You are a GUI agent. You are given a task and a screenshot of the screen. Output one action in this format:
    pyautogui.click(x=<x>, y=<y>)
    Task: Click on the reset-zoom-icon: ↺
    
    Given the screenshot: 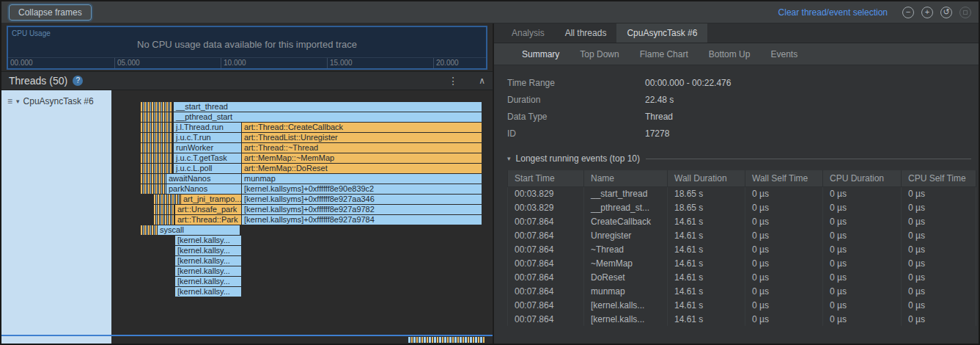 What is the action you would take?
    pyautogui.click(x=946, y=12)
    